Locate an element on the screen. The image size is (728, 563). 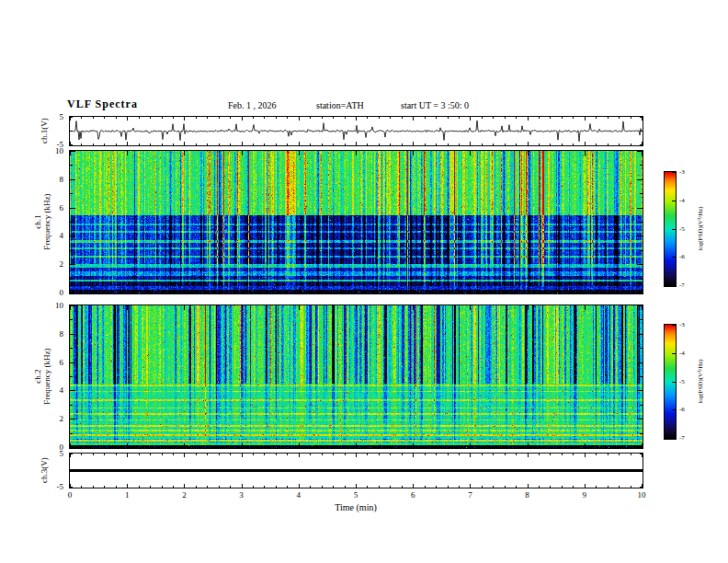
station-label: station=ATH is located at coordinates (340, 105).